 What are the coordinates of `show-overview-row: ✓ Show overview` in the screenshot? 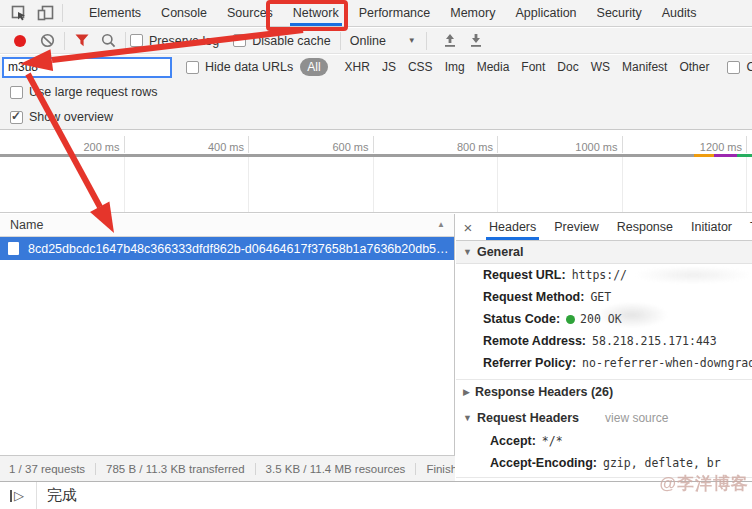 It's located at (376, 118).